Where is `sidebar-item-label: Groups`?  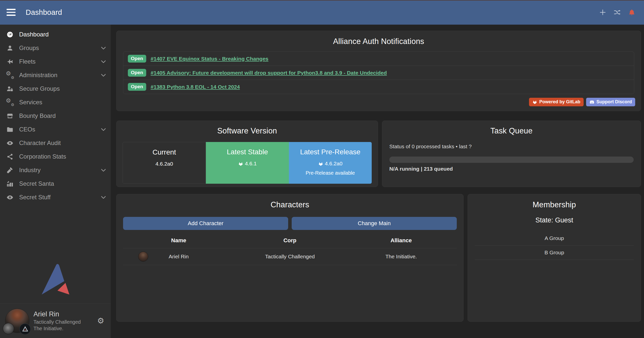 sidebar-item-label: Groups is located at coordinates (29, 48).